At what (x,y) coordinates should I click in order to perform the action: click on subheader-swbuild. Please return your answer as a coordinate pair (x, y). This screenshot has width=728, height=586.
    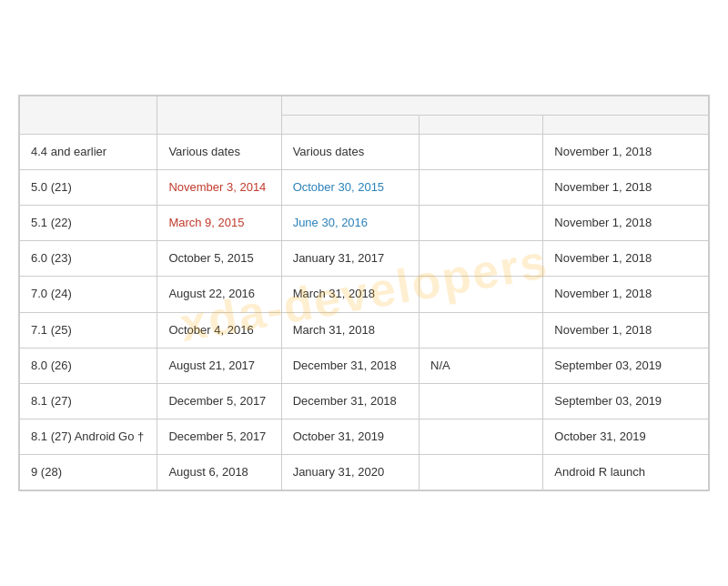
    Looking at the image, I should click on (626, 124).